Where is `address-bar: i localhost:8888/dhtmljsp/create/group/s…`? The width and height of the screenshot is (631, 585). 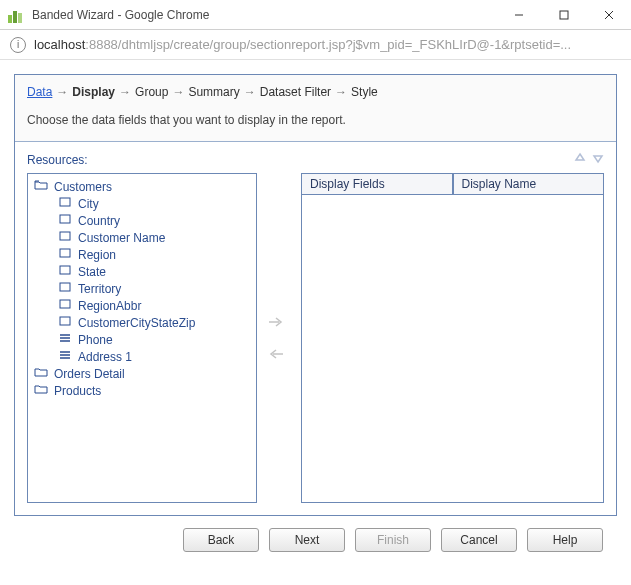 address-bar: i localhost:8888/dhtmljsp/create/group/s… is located at coordinates (316, 45).